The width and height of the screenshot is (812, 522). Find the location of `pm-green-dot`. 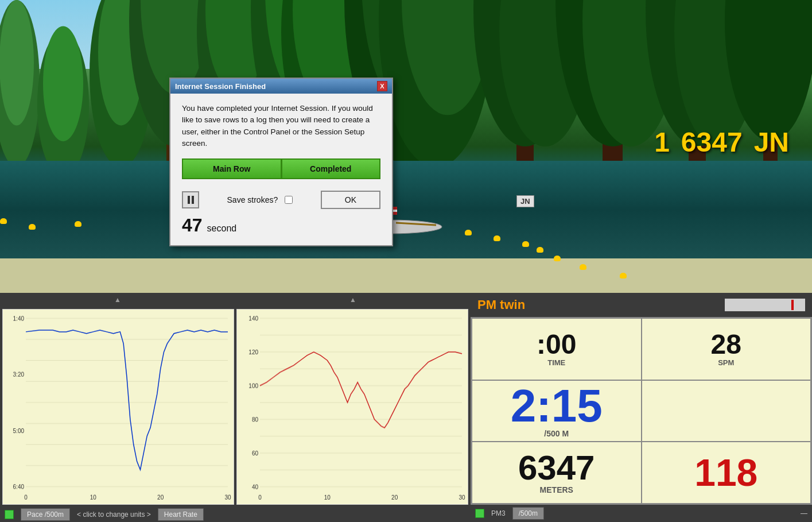

pm-green-dot is located at coordinates (480, 513).